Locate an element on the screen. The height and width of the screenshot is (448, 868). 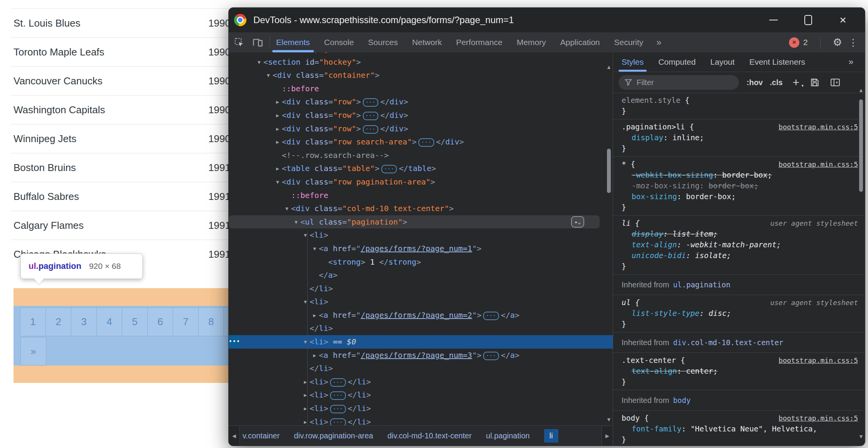
settings-gear-icon: ⚙ is located at coordinates (838, 42).